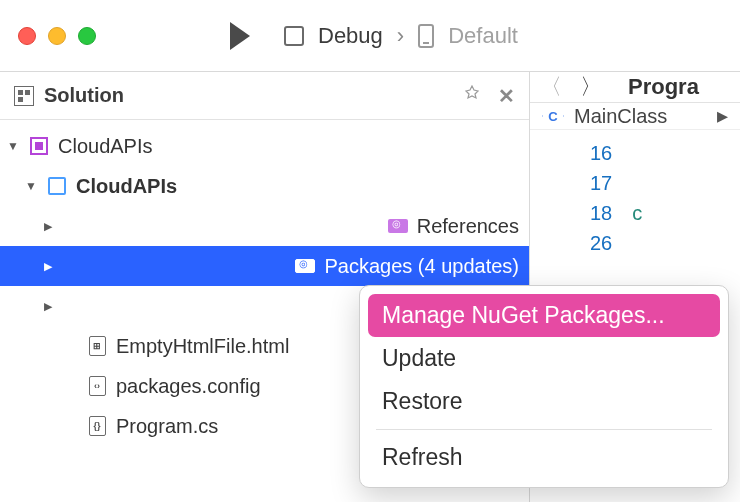  What do you see at coordinates (591, 87) in the screenshot?
I see `nav-forward-button: 〉` at bounding box center [591, 87].